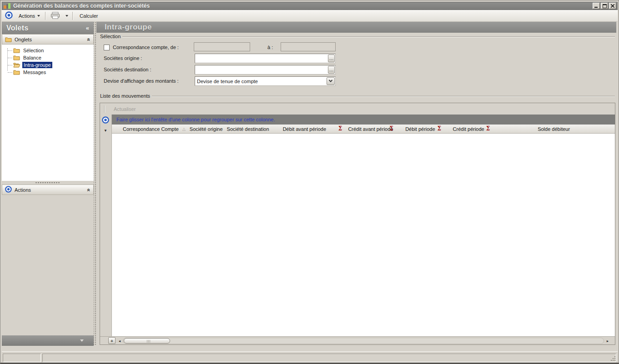  I want to click on column-header-societe-origine: Société origine, so click(205, 129).